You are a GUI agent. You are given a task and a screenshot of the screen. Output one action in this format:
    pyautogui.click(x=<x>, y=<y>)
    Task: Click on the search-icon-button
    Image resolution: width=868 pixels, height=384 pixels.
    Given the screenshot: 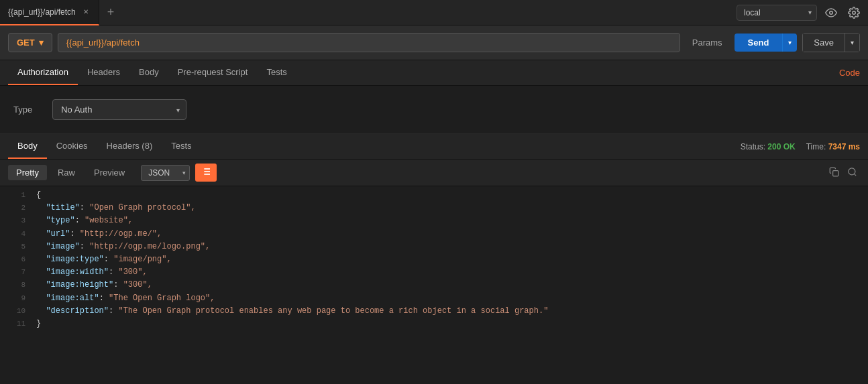 What is the action you would take?
    pyautogui.click(x=852, y=173)
    